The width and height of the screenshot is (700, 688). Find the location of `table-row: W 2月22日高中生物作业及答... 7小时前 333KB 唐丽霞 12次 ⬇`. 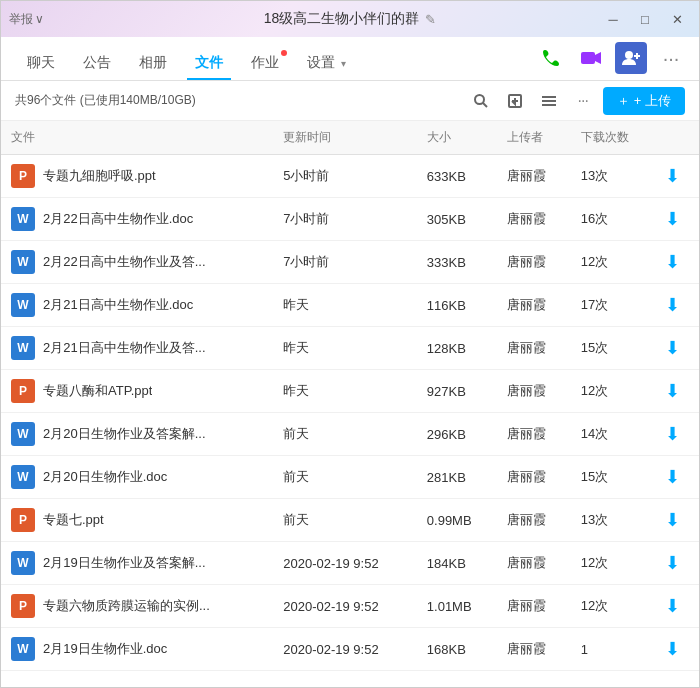

table-row: W 2月22日高中生物作业及答... 7小时前 333KB 唐丽霞 12次 ⬇ is located at coordinates (350, 262).